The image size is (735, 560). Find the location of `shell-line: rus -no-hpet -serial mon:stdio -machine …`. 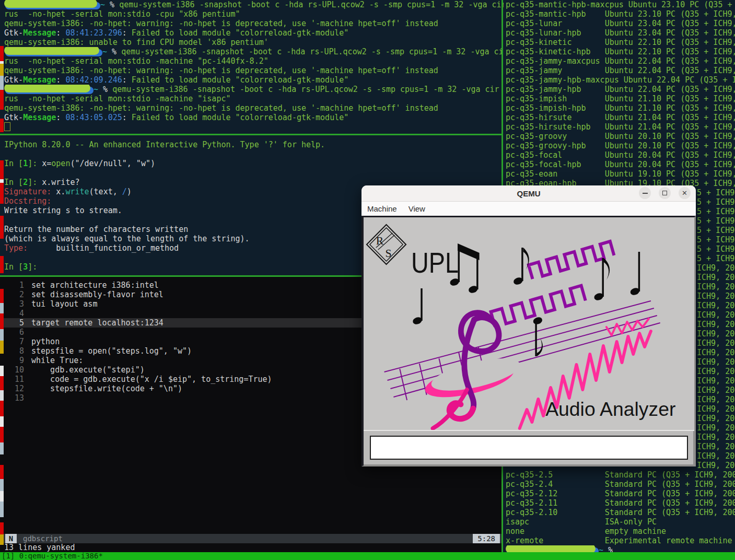

shell-line: rus -no-hpet -serial mon:stdio -machine … is located at coordinates (255, 99).